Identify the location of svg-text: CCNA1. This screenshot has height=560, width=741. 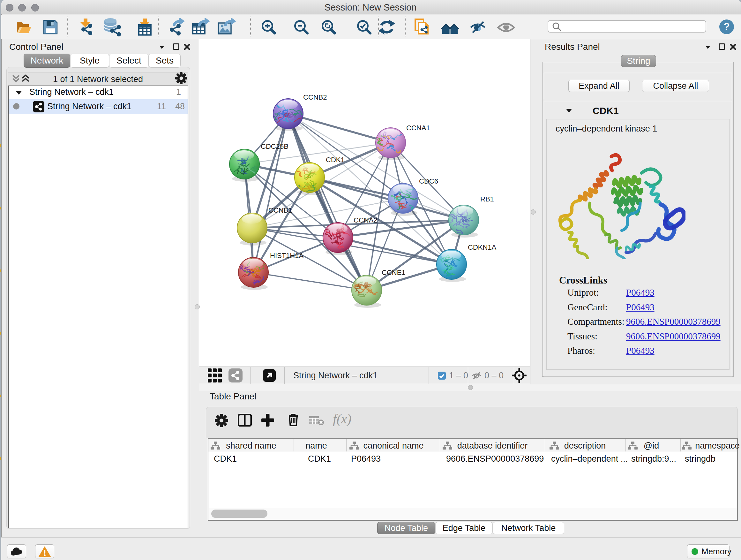
(418, 128).